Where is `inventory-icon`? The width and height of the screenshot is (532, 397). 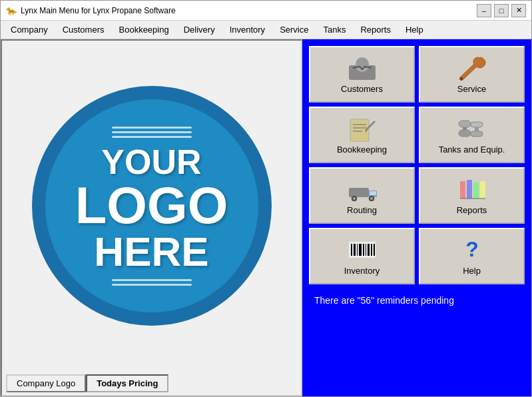 inventory-icon is located at coordinates (362, 250).